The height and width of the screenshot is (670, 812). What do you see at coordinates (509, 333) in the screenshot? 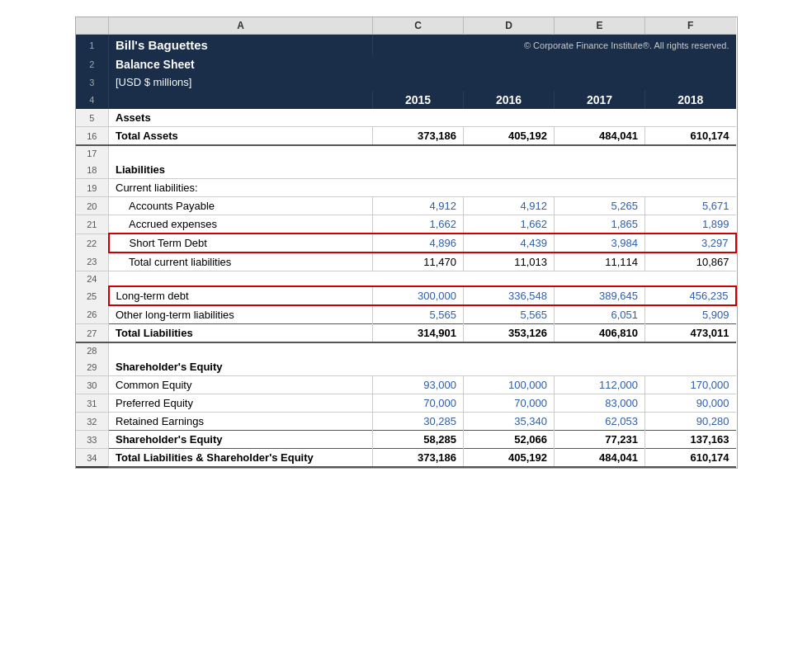
I see `tl-2016: 353,126` at bounding box center [509, 333].